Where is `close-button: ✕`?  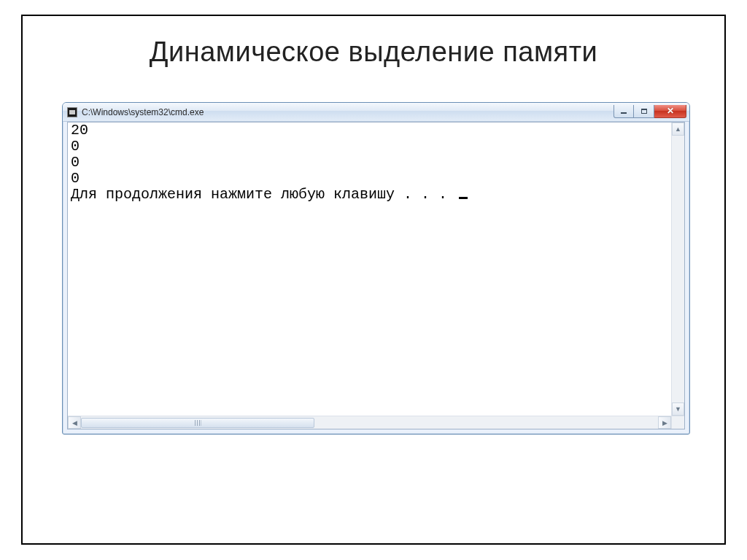 close-button: ✕ is located at coordinates (670, 112).